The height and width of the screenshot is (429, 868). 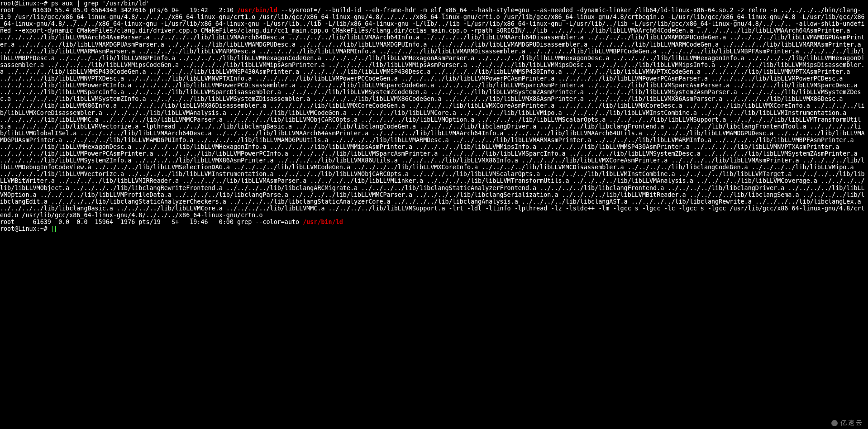 What do you see at coordinates (151, 222) in the screenshot?
I see `ps-row-2-fields: root 61639 0.0 0.0 15964 1976 pts/19 S+ …` at bounding box center [151, 222].